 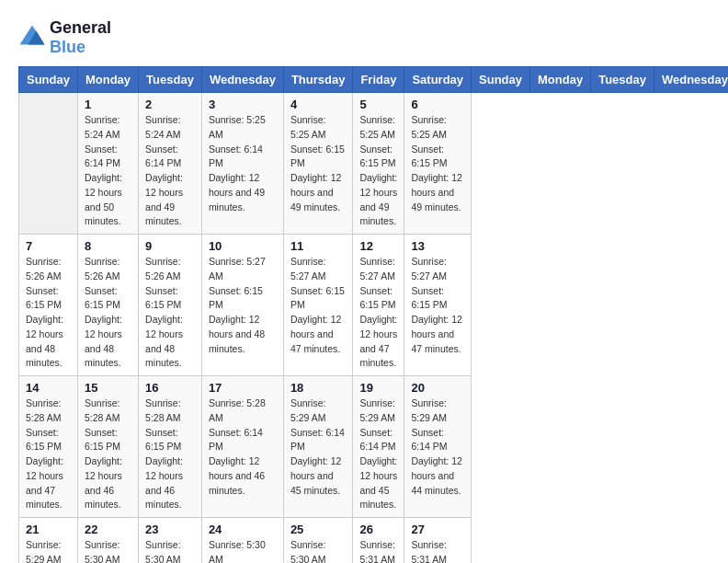 What do you see at coordinates (364, 38) in the screenshot?
I see `page-header: General Blue` at bounding box center [364, 38].